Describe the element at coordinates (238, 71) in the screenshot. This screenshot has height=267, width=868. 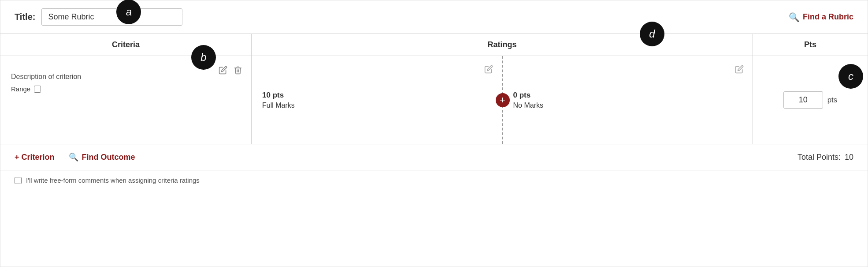
I see `delete-criterion-button` at that location.